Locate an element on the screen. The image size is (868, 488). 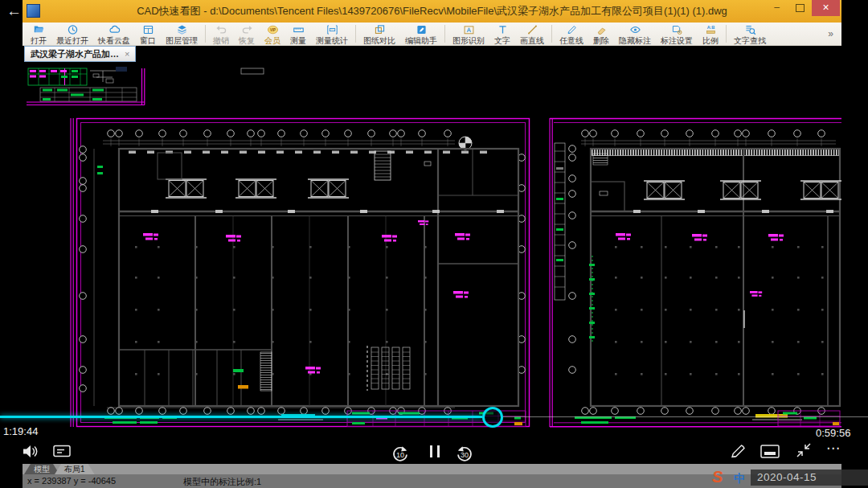
forward-seconds-label: 30 is located at coordinates (465, 455).